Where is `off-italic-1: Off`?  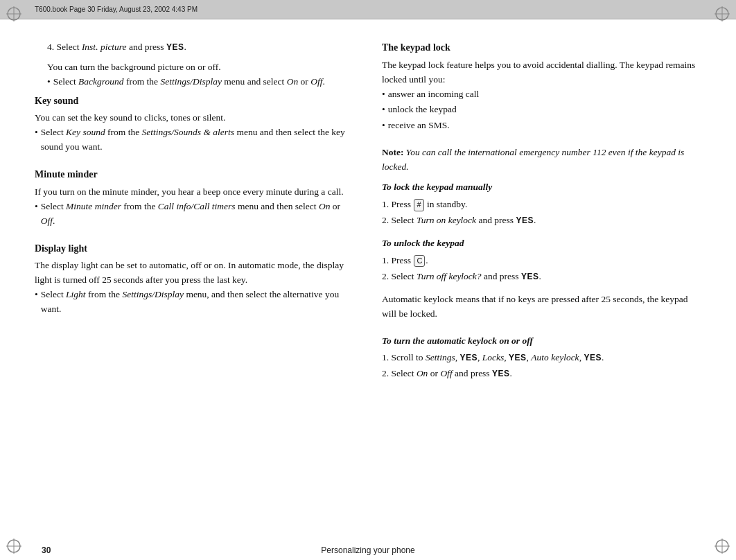 off-italic-1: Off is located at coordinates (316, 82).